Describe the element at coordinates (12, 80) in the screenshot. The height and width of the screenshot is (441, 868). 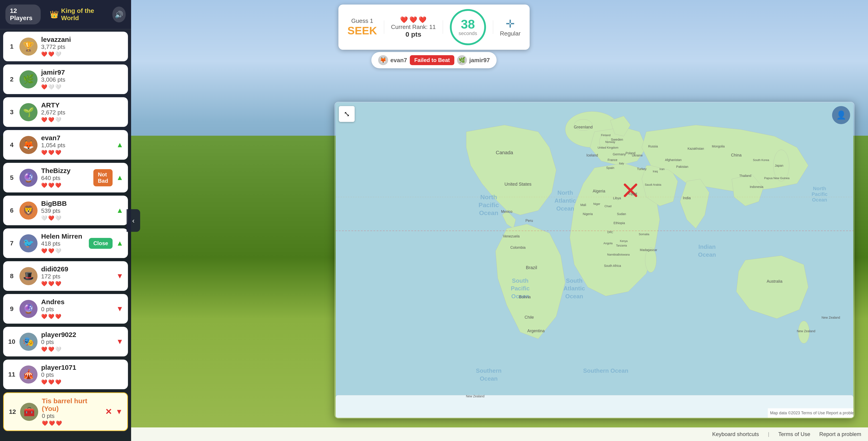
I see `player-rank: 2` at that location.